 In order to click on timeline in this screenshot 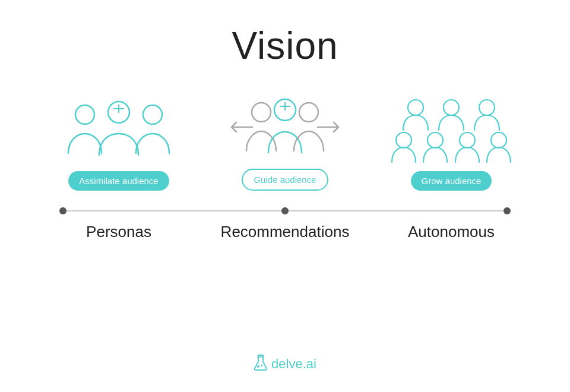, I will do `click(285, 211)`.